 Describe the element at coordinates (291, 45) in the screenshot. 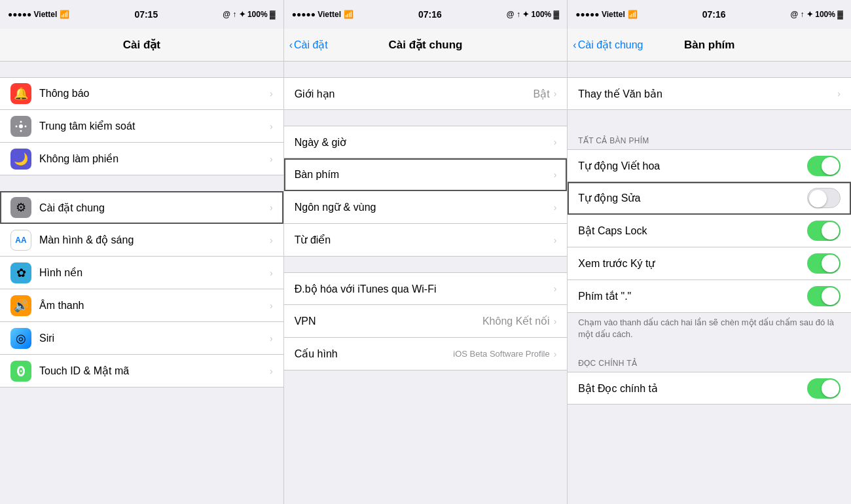

I see `back-chevron-general: ‹` at that location.